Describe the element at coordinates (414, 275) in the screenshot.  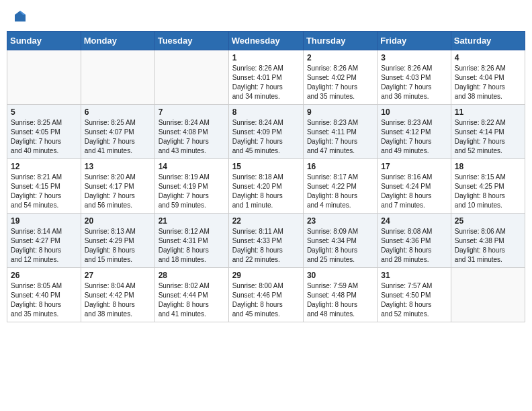
I see `day-number: 31` at that location.